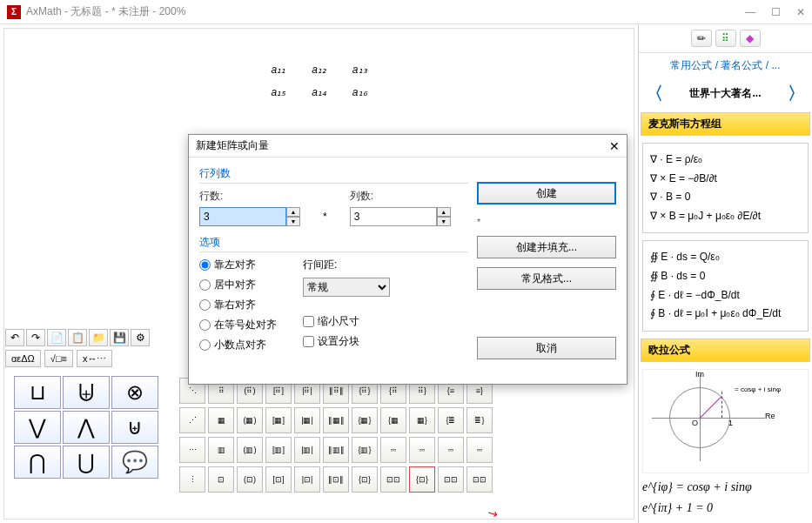  I want to click on euler-equation-2: e^{iπ} + 1 = 0, so click(726, 508).